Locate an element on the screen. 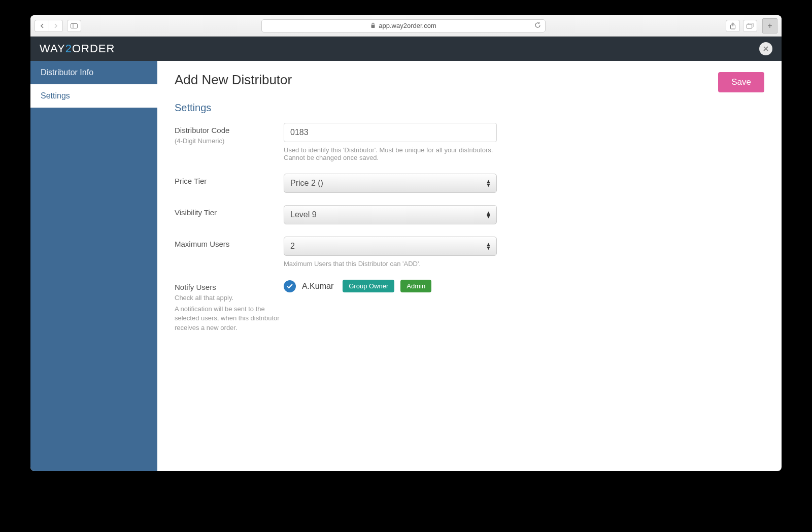 The height and width of the screenshot is (532, 812). logo-pre: WAY is located at coordinates (53, 49).